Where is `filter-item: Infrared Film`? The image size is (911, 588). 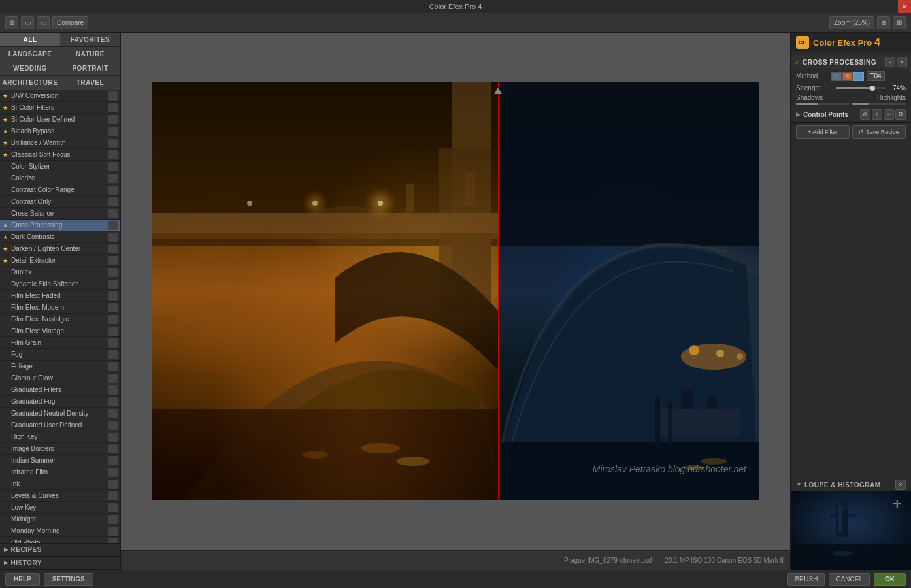
filter-item: Infrared Film is located at coordinates (60, 472).